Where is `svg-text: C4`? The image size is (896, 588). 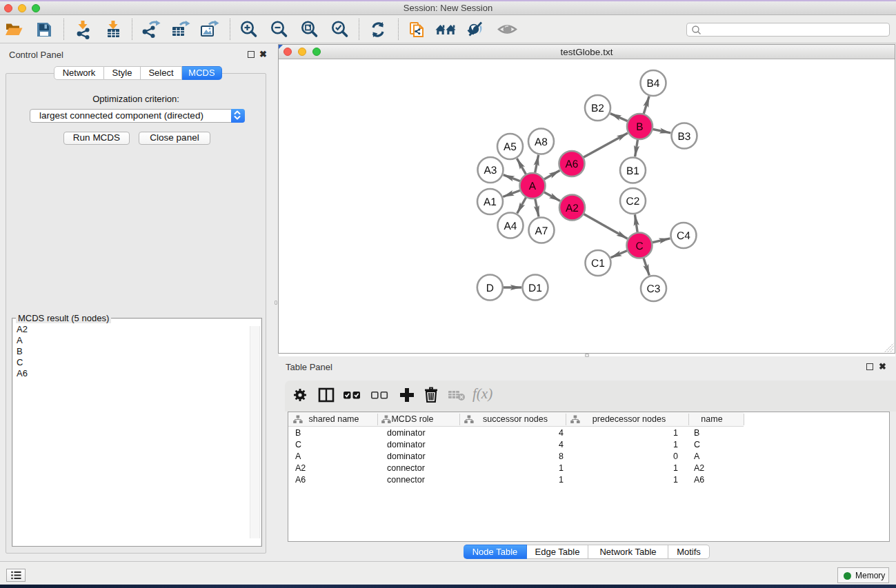 svg-text: C4 is located at coordinates (684, 236).